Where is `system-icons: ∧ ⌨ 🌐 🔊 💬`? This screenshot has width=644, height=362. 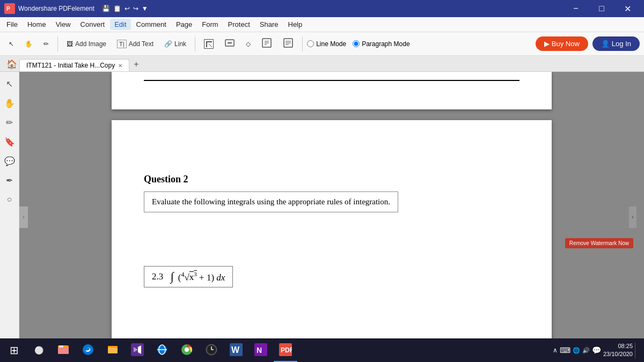 system-icons: ∧ ⌨ 🌐 🔊 💬 is located at coordinates (577, 350).